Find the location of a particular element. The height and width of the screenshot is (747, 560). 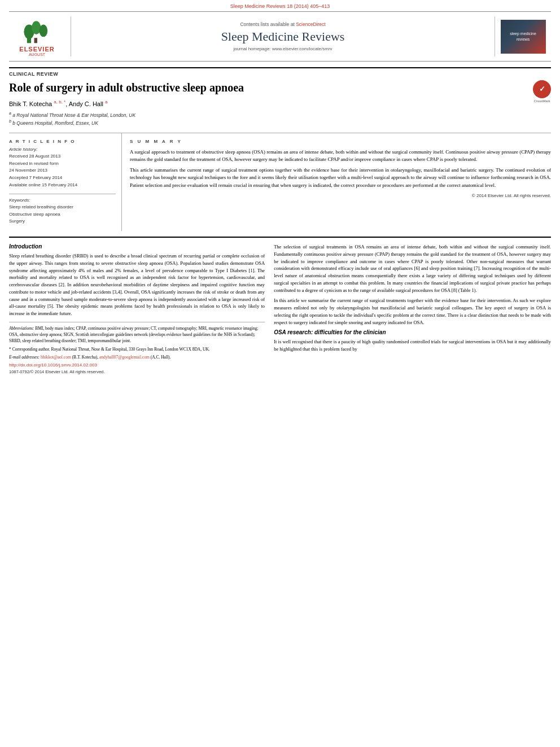

authors-line: Bhik T. Kotecha a, b, *, Andy C. Hall a is located at coordinates (280, 103).